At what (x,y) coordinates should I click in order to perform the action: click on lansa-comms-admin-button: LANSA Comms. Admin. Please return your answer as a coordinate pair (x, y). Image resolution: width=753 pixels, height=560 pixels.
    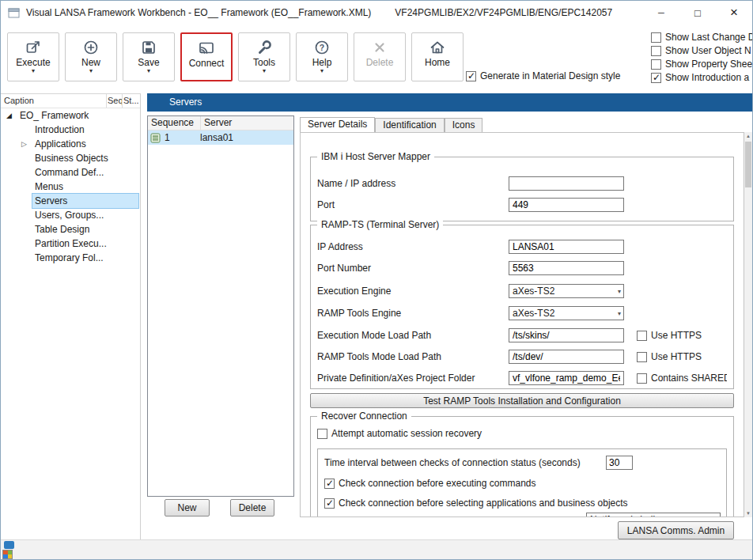
    Looking at the image, I should click on (675, 530).